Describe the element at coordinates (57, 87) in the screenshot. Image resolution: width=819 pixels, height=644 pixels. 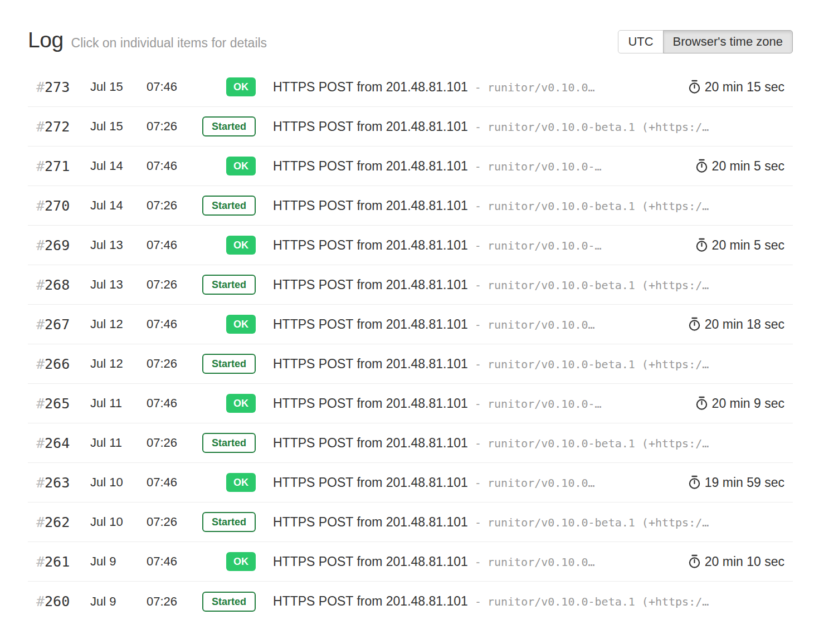
I see `row-number: 273` at that location.